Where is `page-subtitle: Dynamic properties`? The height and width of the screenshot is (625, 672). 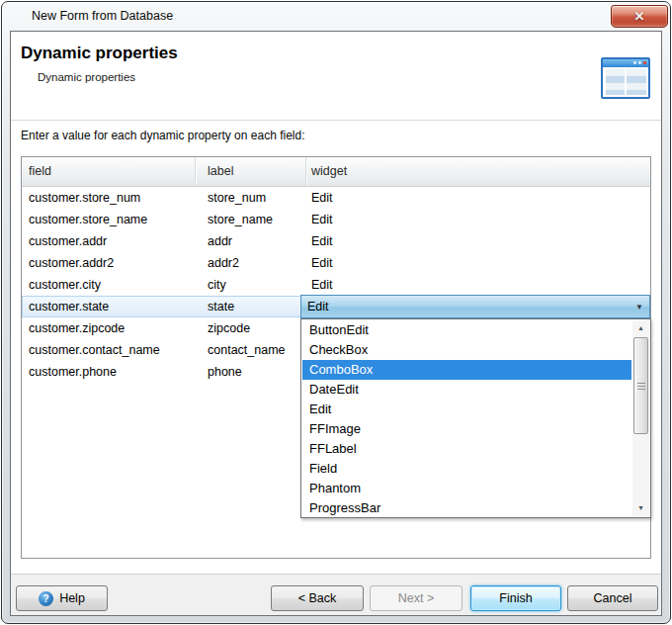 page-subtitle: Dynamic properties is located at coordinates (87, 77).